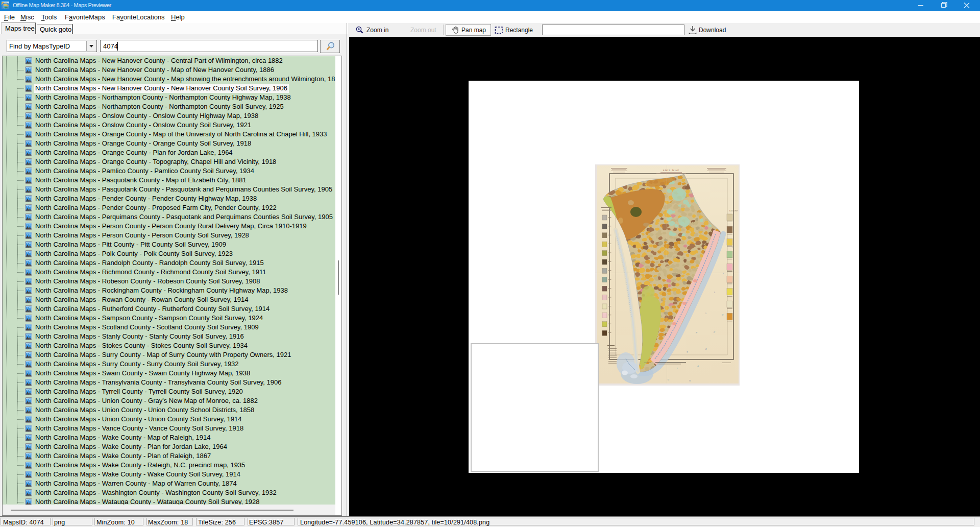 The height and width of the screenshot is (527, 980). Describe the element at coordinates (715, 292) in the screenshot. I see `svg-text: L` at that location.